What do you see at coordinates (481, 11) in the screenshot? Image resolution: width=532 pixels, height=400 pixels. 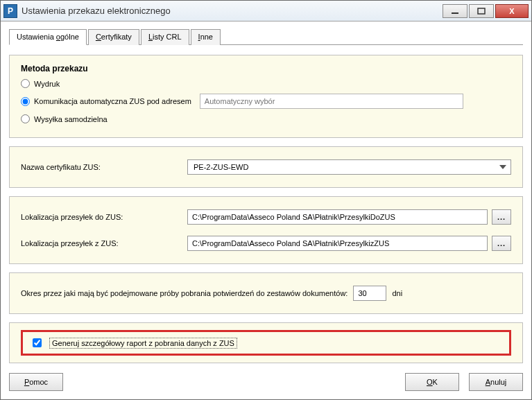 I see `maximize-button` at bounding box center [481, 11].